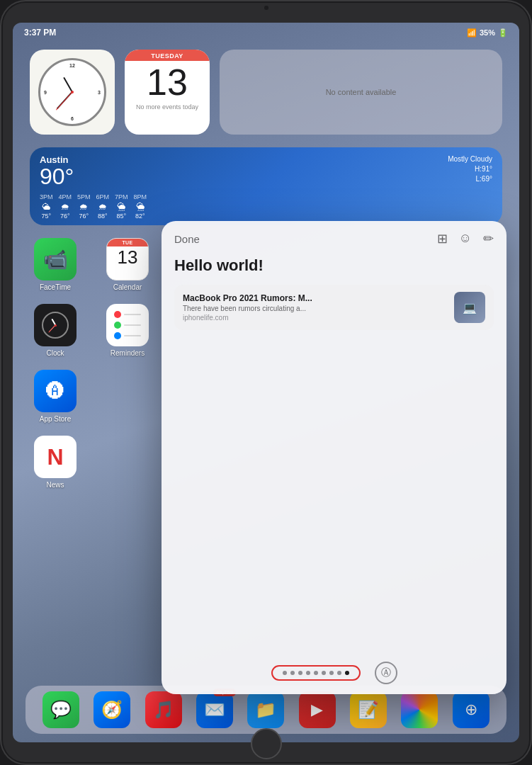 This screenshot has height=765, width=532. I want to click on front-camera, so click(266, 8).